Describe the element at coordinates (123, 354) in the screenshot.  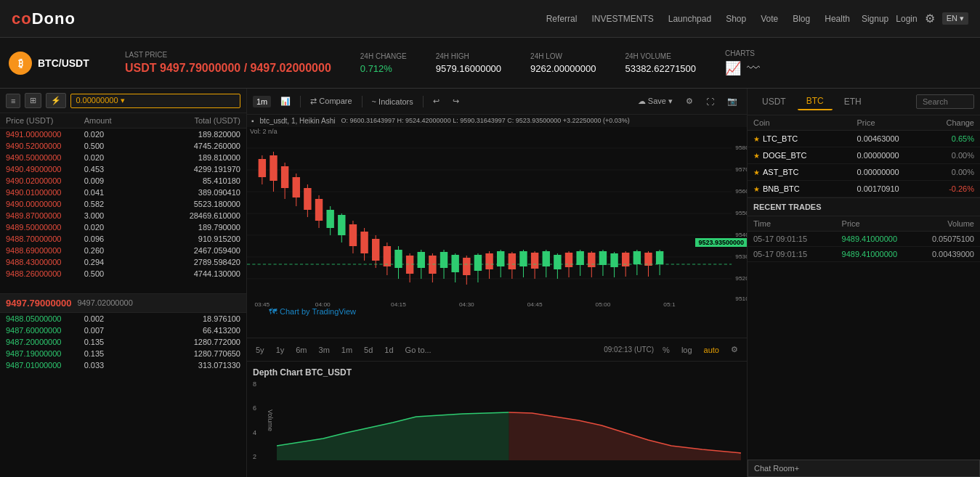
I see `ob-bid-row: 9487.190000000.1351280.770650` at that location.